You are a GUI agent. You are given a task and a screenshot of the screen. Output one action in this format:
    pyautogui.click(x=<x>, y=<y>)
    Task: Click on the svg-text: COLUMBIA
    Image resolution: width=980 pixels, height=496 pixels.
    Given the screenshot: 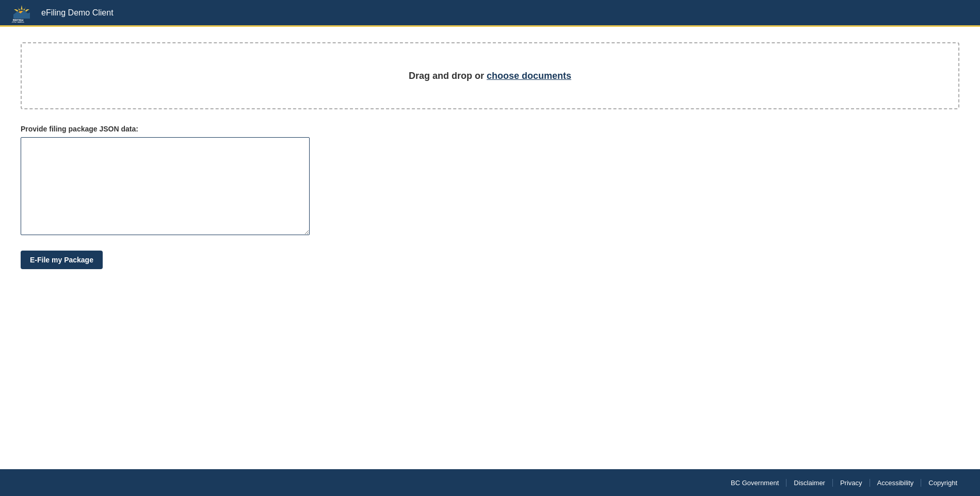 What is the action you would take?
    pyautogui.click(x=19, y=22)
    